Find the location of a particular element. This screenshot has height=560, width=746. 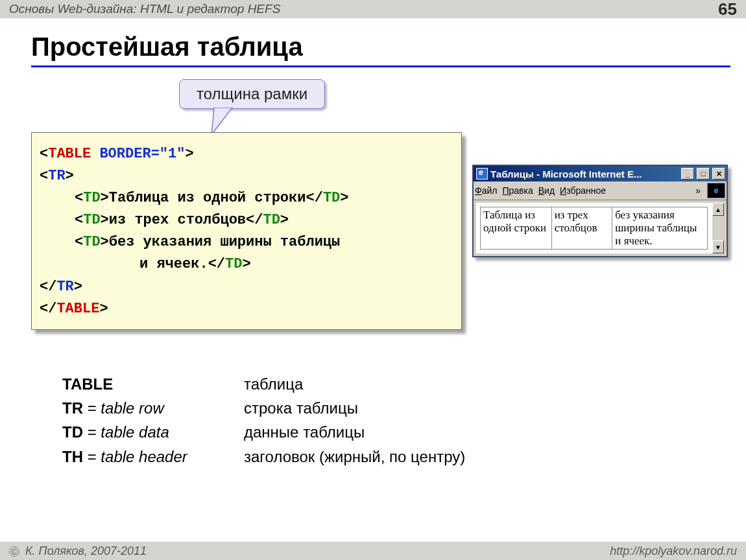

menu-view: Вид is located at coordinates (546, 191).